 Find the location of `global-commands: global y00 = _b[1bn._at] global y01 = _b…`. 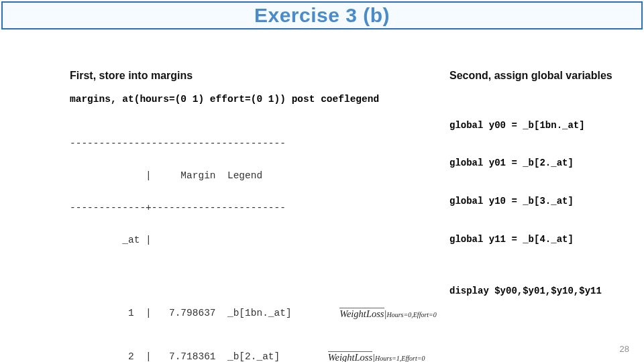

global-commands: global y00 = _b[1bn._at] global y01 = _b… is located at coordinates (543, 182).